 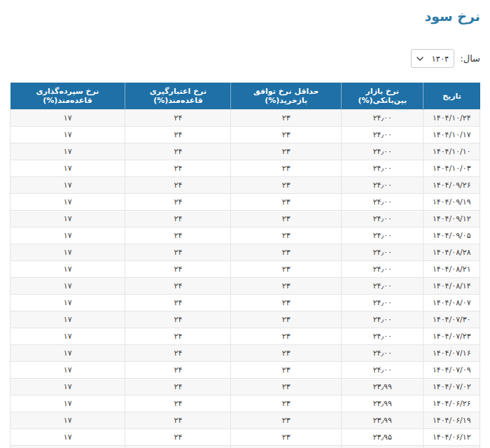 I want to click on table-cell: ۱۴۰۴/۰۷/۳۰, so click(x=452, y=320).